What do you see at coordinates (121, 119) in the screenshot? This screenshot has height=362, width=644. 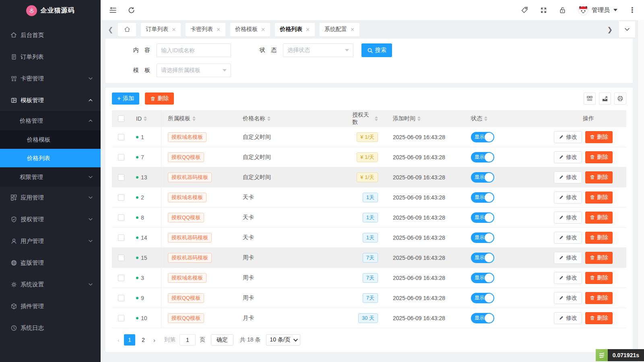 I see `select-all-checkbox` at bounding box center [121, 119].